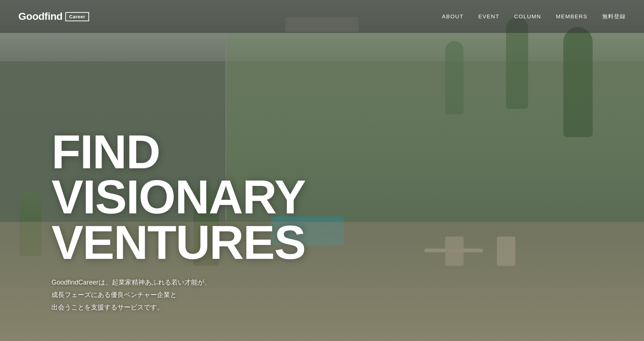 This screenshot has width=644, height=341. Describe the element at coordinates (572, 16) in the screenshot. I see `nav-link-members: MEMBERS` at that location.